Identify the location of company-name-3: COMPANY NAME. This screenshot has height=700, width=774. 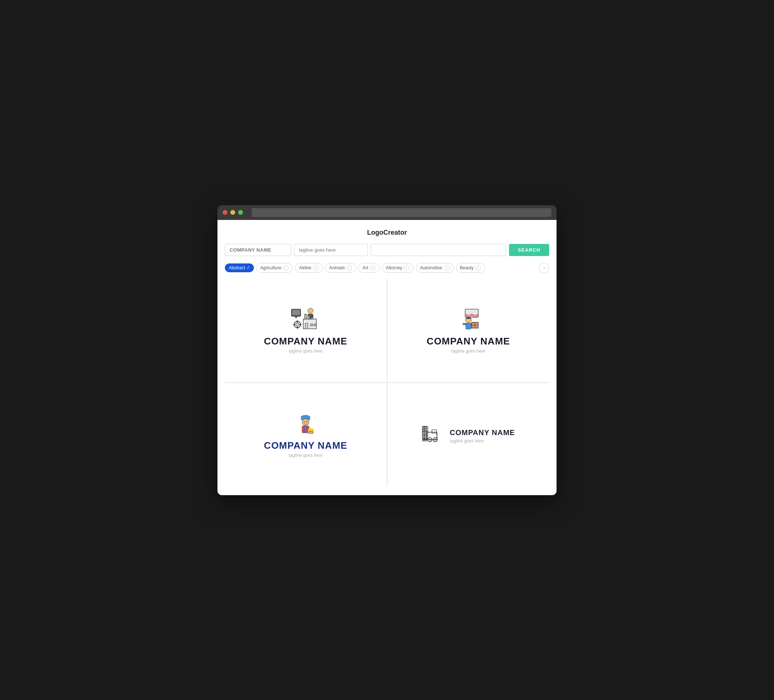
(306, 446).